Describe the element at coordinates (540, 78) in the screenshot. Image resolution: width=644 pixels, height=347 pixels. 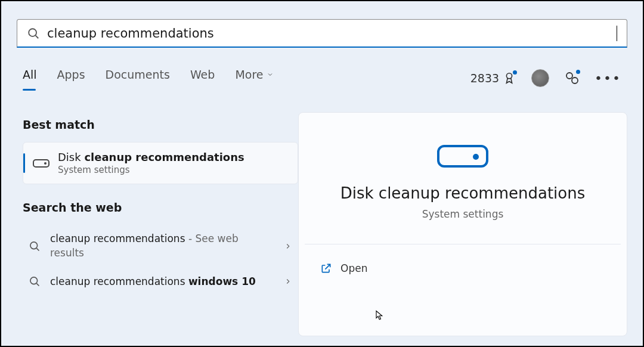
I see `avatar` at that location.